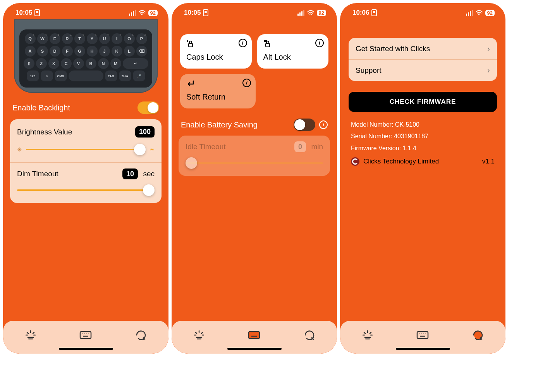  I want to click on model-number: Model Number: CK-5100, so click(423, 125).